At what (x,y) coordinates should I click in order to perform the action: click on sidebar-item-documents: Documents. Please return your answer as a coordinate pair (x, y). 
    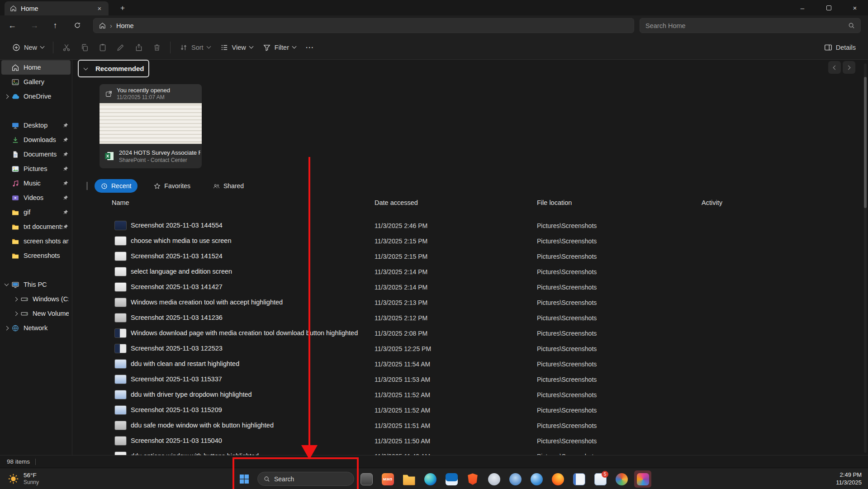
    Looking at the image, I should click on (36, 154).